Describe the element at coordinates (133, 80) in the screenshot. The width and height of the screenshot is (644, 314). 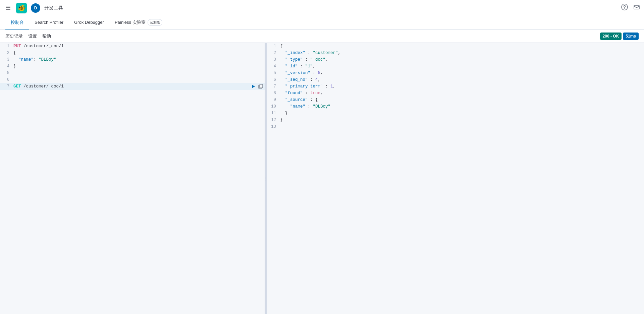
I see `code-line-6: 6` at that location.